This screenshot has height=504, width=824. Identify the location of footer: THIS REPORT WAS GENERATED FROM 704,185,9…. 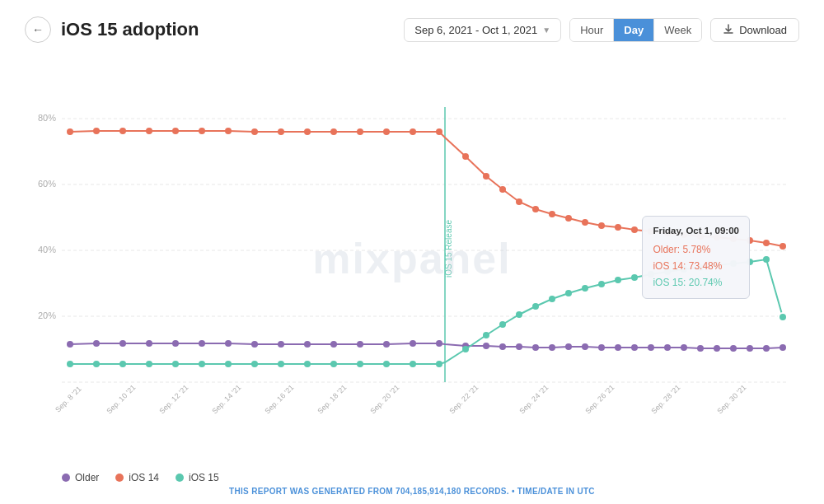
(412, 491).